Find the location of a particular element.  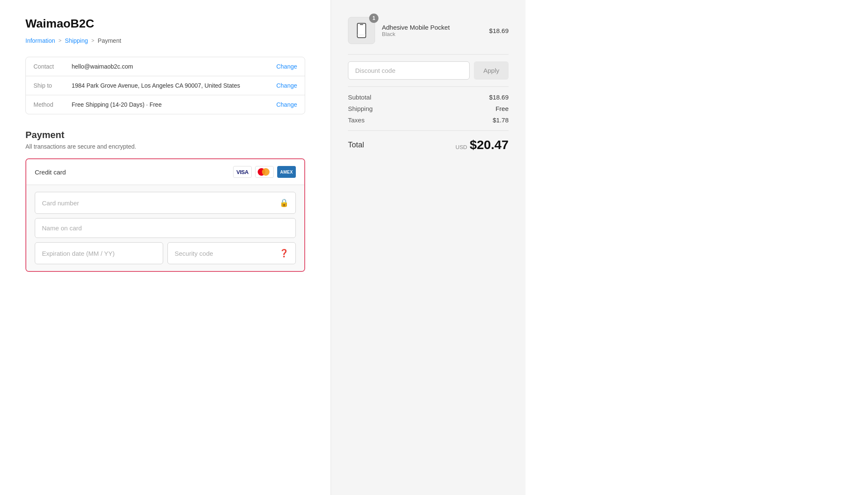

payment-subtitle: All transactions are secure and encrypte… is located at coordinates (165, 147).